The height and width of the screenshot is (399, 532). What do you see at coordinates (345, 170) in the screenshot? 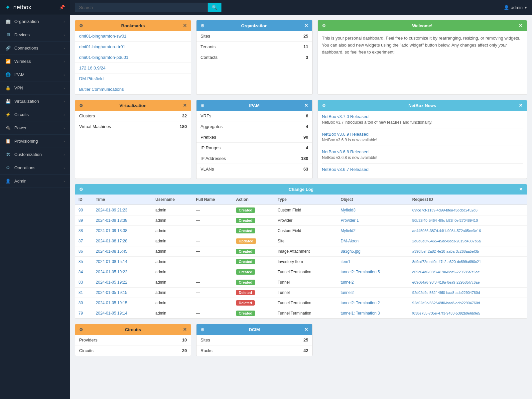
I see `news-link: NetBox v3.6.7 Released` at bounding box center [345, 170].